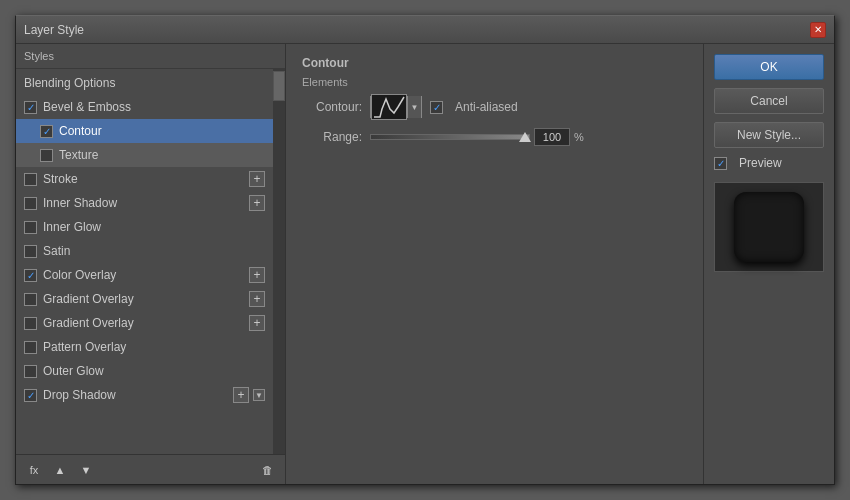 The image size is (850, 500). Describe the element at coordinates (332, 107) in the screenshot. I see `contour-field-label: Contour:` at that location.